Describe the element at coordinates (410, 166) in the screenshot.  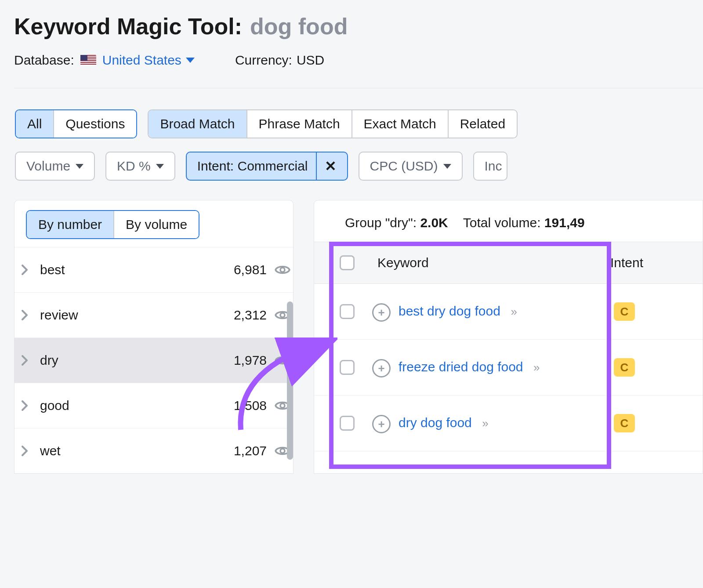
I see `filter-cpc: CPC (USD)` at that location.